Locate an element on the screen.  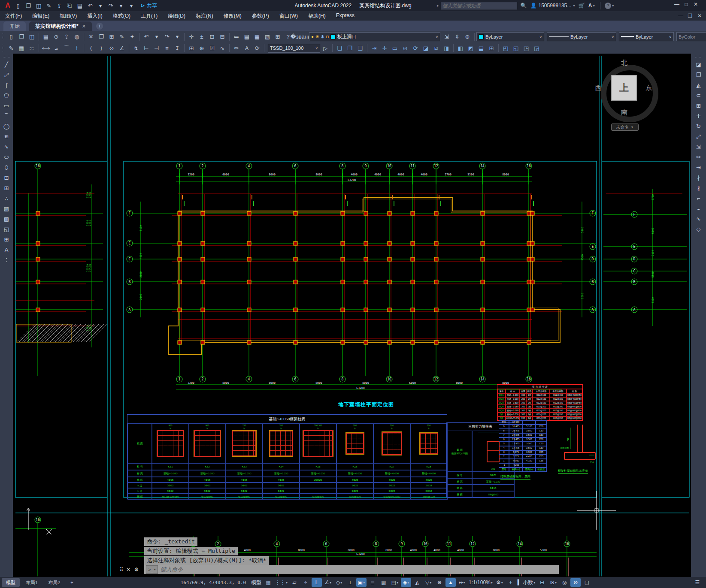
dynamic-input-icon: ⌖ is located at coordinates (306, 582).